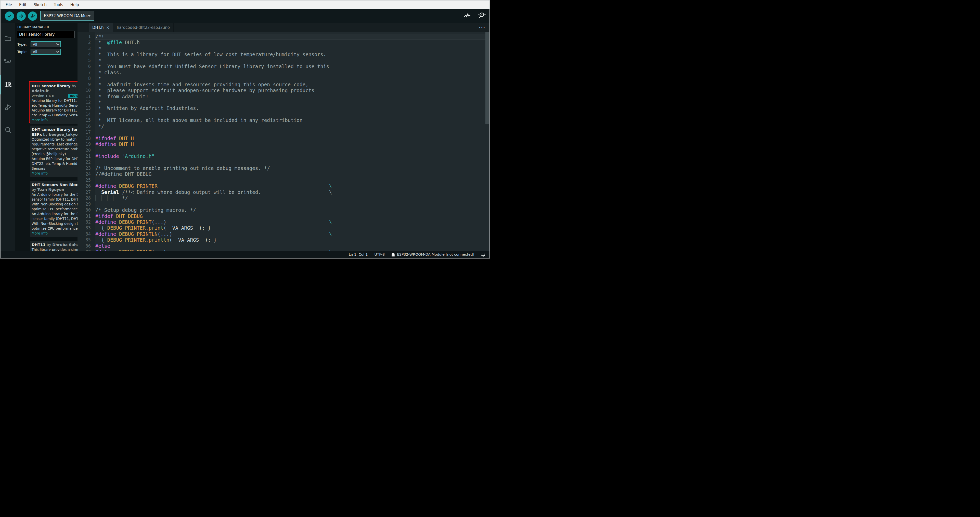 Image resolution: width=980 pixels, height=517 pixels. Describe the element at coordinates (8, 131) in the screenshot. I see `sidebar-item-search` at that location.